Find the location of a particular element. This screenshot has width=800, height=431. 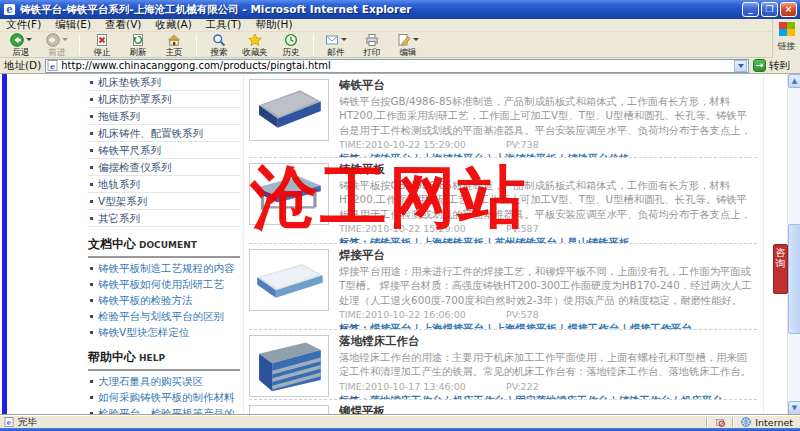

tag-link: 铸铁平台 is located at coordinates (390, 154).